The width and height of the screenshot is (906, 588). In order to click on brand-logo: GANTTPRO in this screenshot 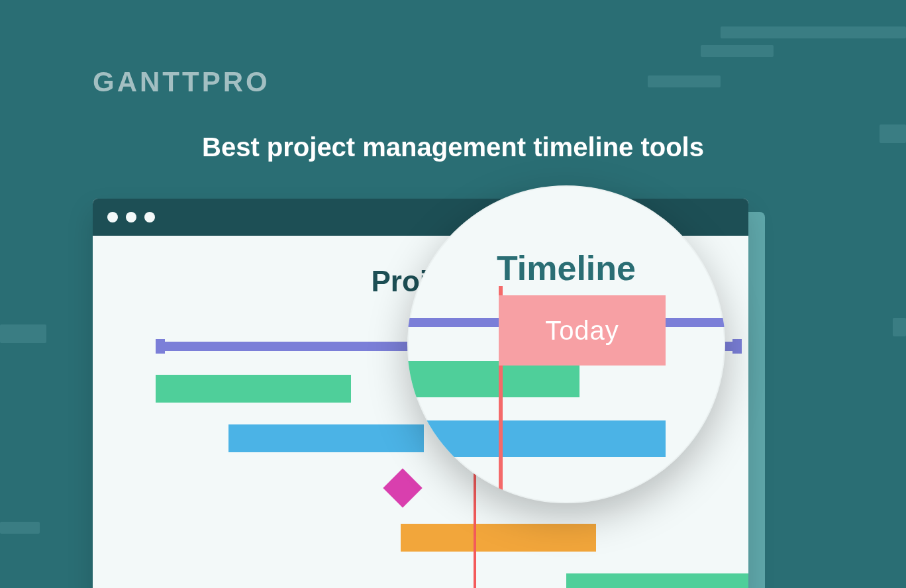, I will do `click(181, 82)`.